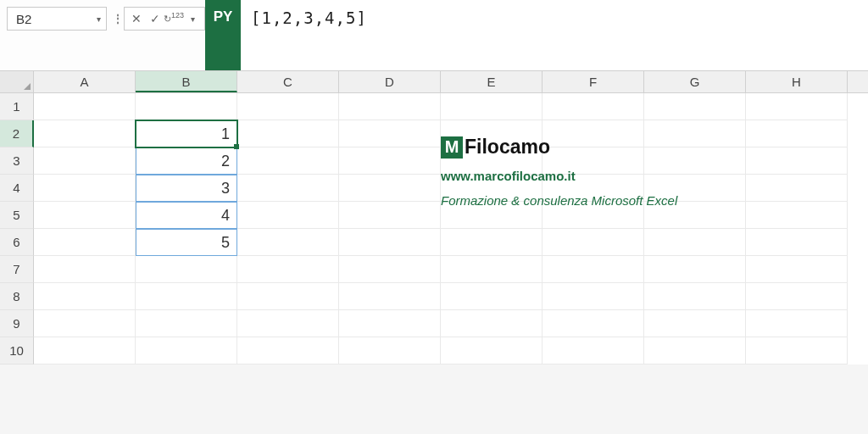 This screenshot has width=868, height=434. What do you see at coordinates (17, 107) in the screenshot?
I see `row-header-1: 1` at bounding box center [17, 107].